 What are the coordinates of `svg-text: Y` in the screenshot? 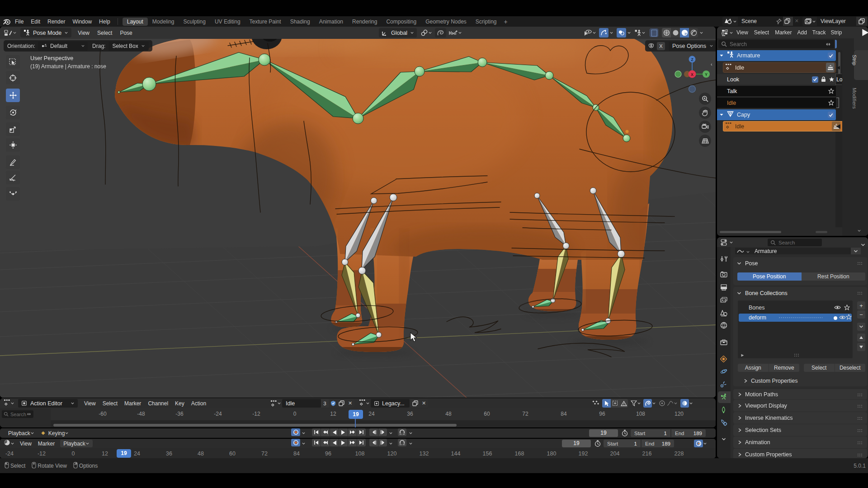 It's located at (706, 75).